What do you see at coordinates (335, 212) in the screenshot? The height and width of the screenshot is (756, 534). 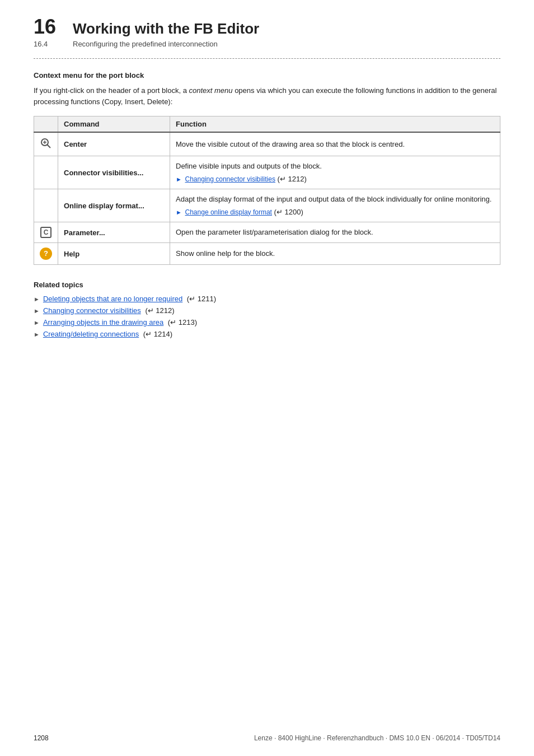 I see `online-sublink: ► Change online display format (↵ 1200)` at bounding box center [335, 212].